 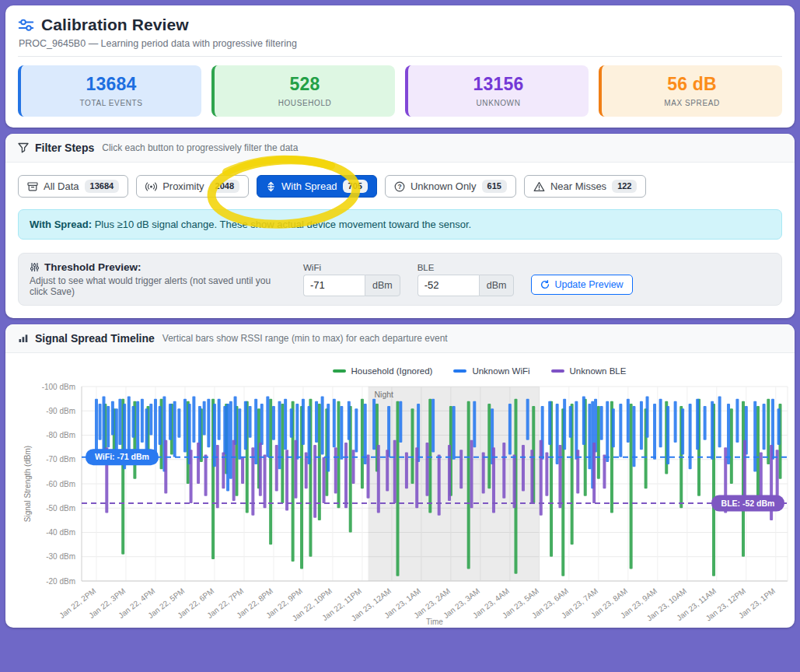 I want to click on filter-button-all-data: All Data 13684, so click(x=73, y=187).